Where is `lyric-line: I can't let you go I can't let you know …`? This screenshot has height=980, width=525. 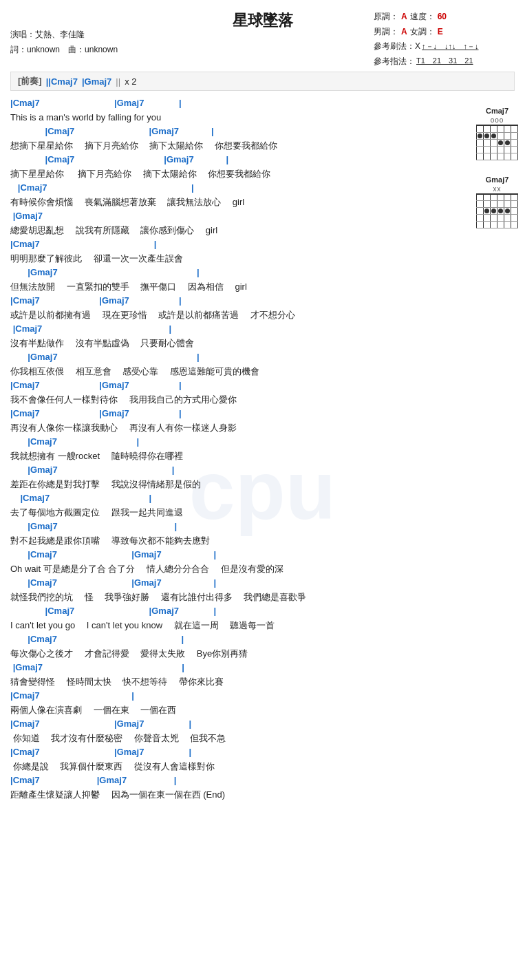
lyric-line: I can't let you go I can't let you know … is located at coordinates (263, 626).